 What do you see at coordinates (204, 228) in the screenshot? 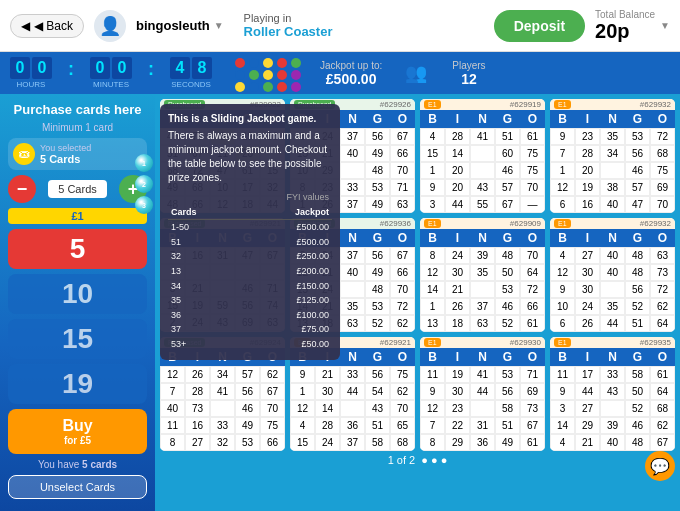
I see `tooltip-row-1: 1-50` at bounding box center [204, 228].